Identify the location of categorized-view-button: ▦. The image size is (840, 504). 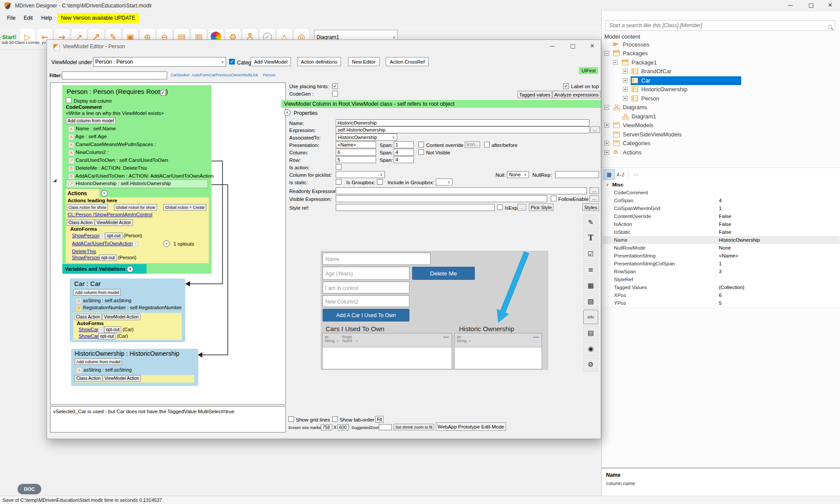
(609, 175).